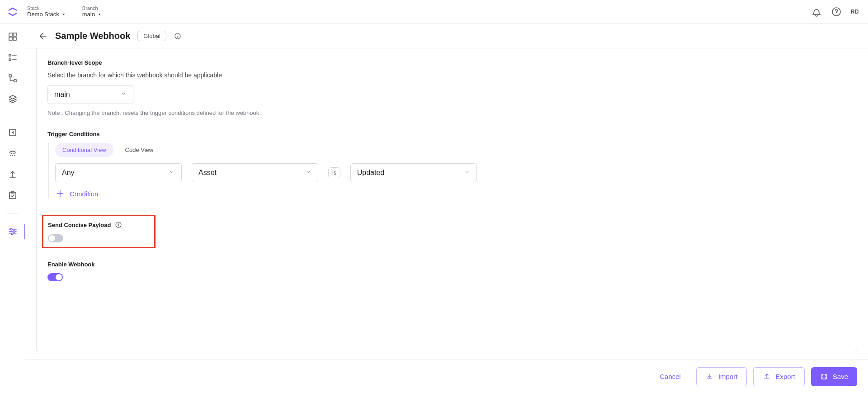  I want to click on top-bar: Stack Demo Stack Branch main RD, so click(434, 12).